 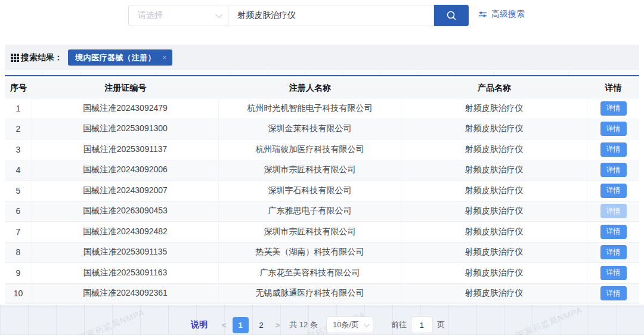 I want to click on note-link: 说明, so click(x=199, y=325).